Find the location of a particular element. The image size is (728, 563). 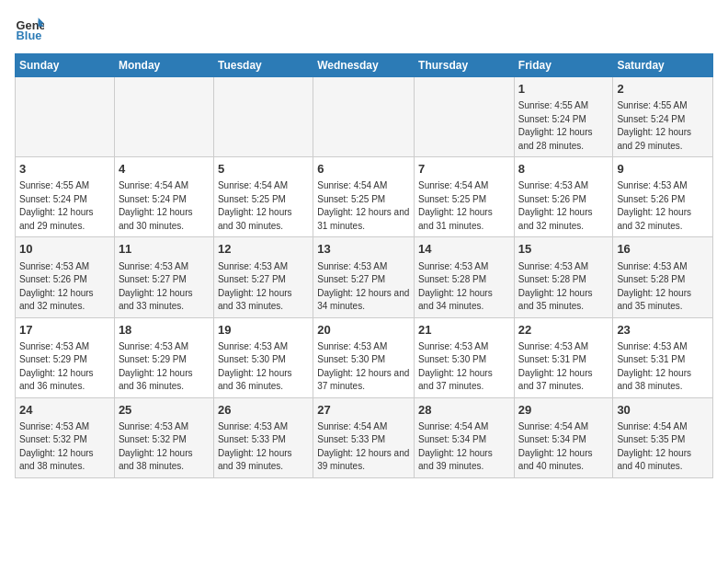

day-header-thursday: Thursday is located at coordinates (465, 66).